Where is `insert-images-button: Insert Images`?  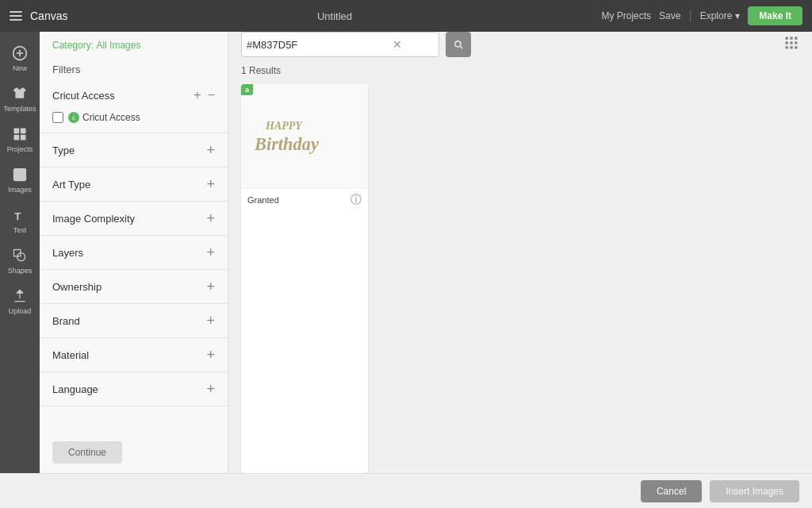
insert-images-button: Insert Images is located at coordinates (755, 491).